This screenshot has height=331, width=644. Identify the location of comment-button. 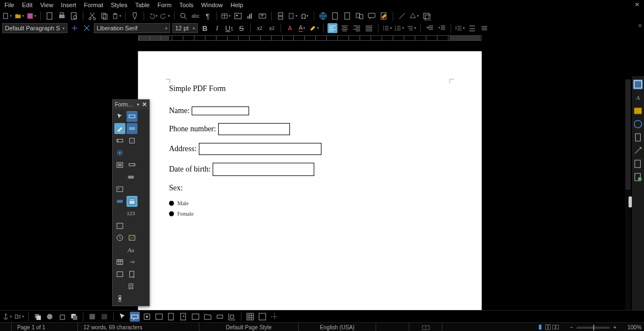
(372, 16).